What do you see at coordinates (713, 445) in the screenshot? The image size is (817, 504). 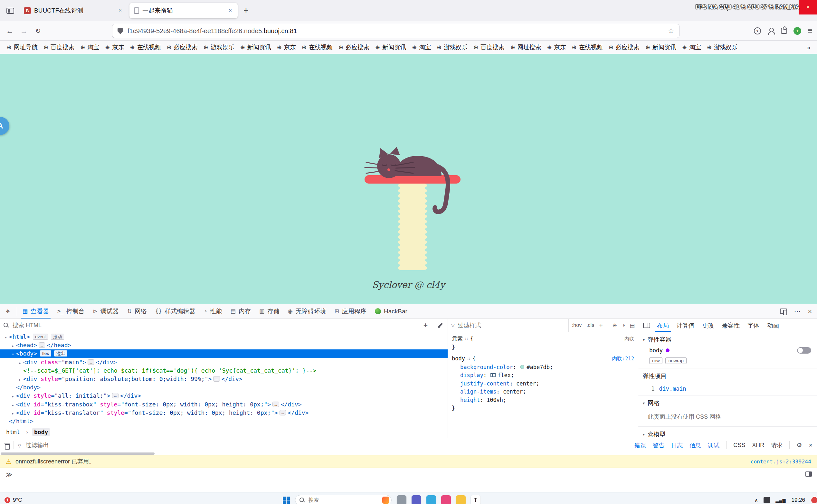 I see `console-filter-调试: 调试` at bounding box center [713, 445].